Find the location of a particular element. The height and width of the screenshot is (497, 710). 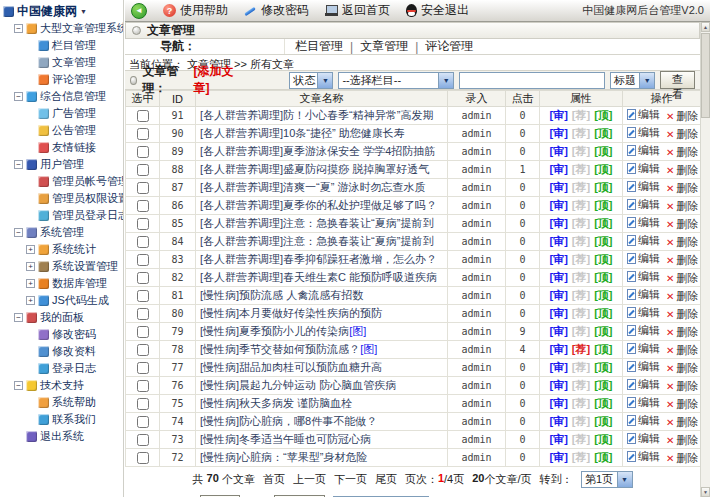

sidebar-item: 修改资料 is located at coordinates (62, 352).